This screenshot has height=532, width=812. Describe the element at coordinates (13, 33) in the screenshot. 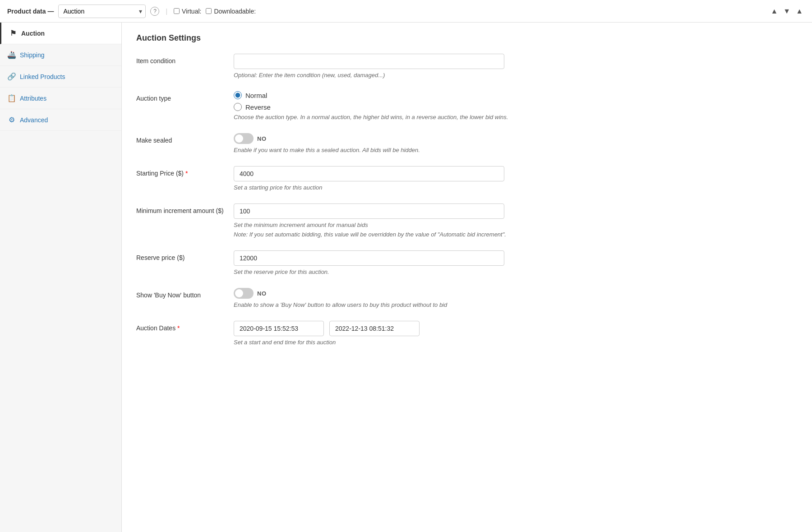

I see `auction-icon: ⚑` at that location.